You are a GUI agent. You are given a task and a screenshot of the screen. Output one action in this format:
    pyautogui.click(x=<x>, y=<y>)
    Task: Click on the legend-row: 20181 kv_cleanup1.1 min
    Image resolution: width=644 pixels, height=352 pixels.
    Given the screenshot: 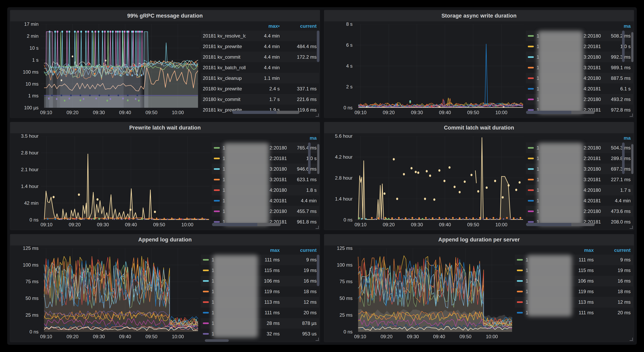 What is the action you would take?
    pyautogui.click(x=260, y=78)
    